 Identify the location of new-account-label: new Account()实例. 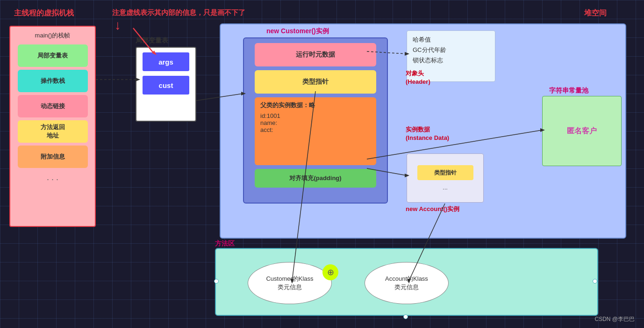
(433, 209).